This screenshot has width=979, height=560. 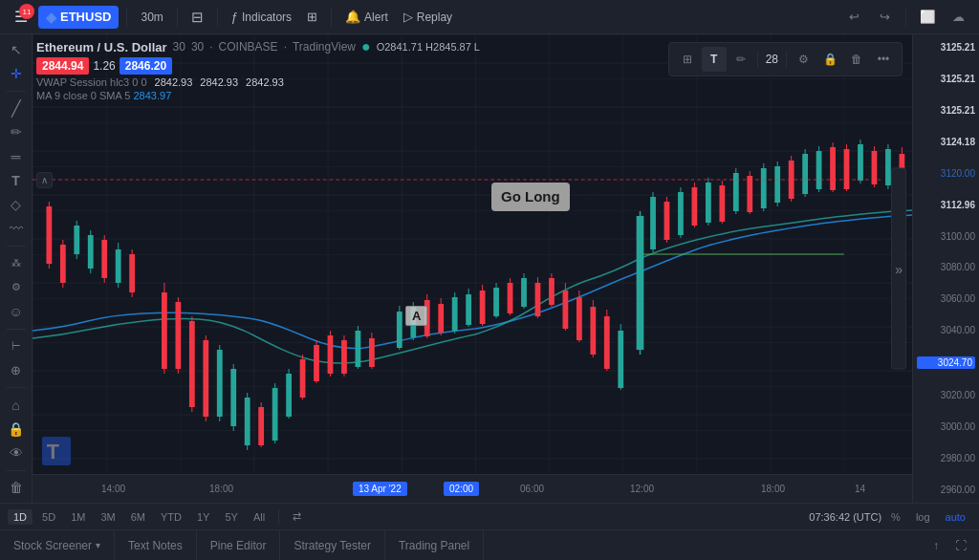 I want to click on period-1m: 1M, so click(x=78, y=517).